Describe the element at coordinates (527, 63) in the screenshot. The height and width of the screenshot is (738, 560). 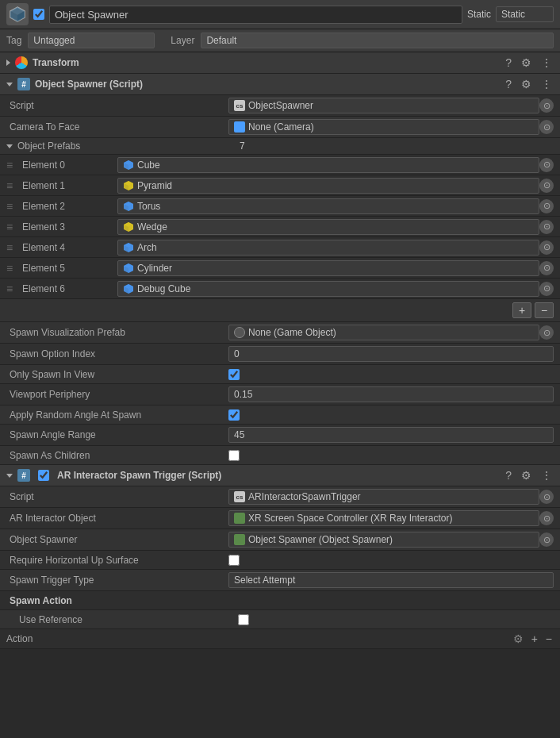
I see `transform-settings-icon: ⚙` at that location.